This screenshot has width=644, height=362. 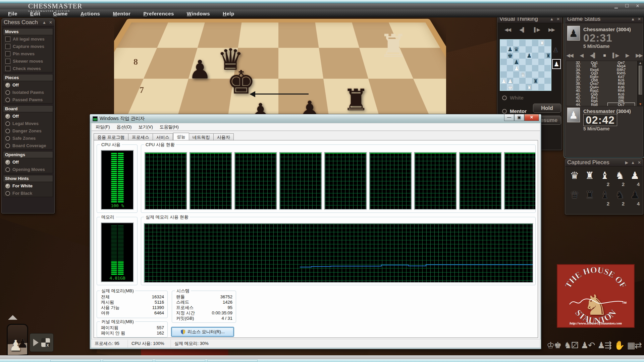 What do you see at coordinates (121, 13) in the screenshot?
I see `menu-mentor: Mentor` at bounding box center [121, 13].